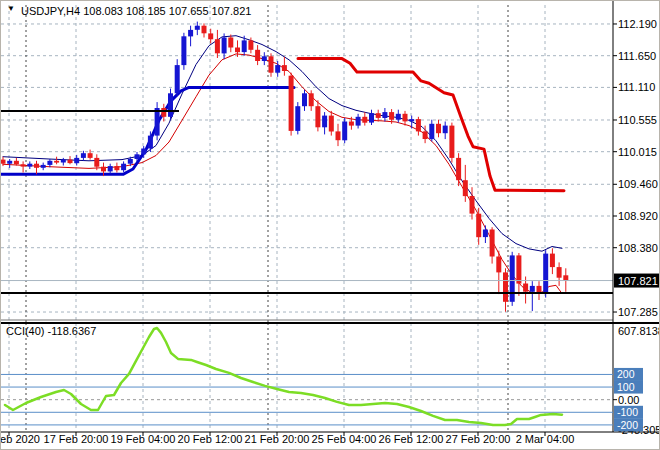 Image resolution: width=660 pixels, height=450 pixels. What do you see at coordinates (210, 439) in the screenshot?
I see `time-axis-label: 20 Feb 12:00` at bounding box center [210, 439].